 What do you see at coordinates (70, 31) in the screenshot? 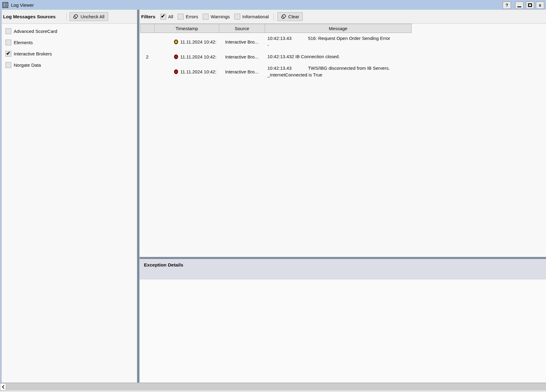
I see `source-item-advanced-scorecard: Advanced ScoreCard` at bounding box center [70, 31].